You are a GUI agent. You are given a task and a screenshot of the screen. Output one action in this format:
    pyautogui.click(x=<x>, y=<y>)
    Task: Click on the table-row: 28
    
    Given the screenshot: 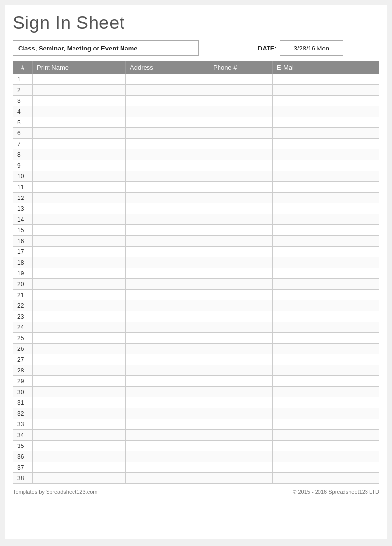 What is the action you would take?
    pyautogui.click(x=196, y=371)
    